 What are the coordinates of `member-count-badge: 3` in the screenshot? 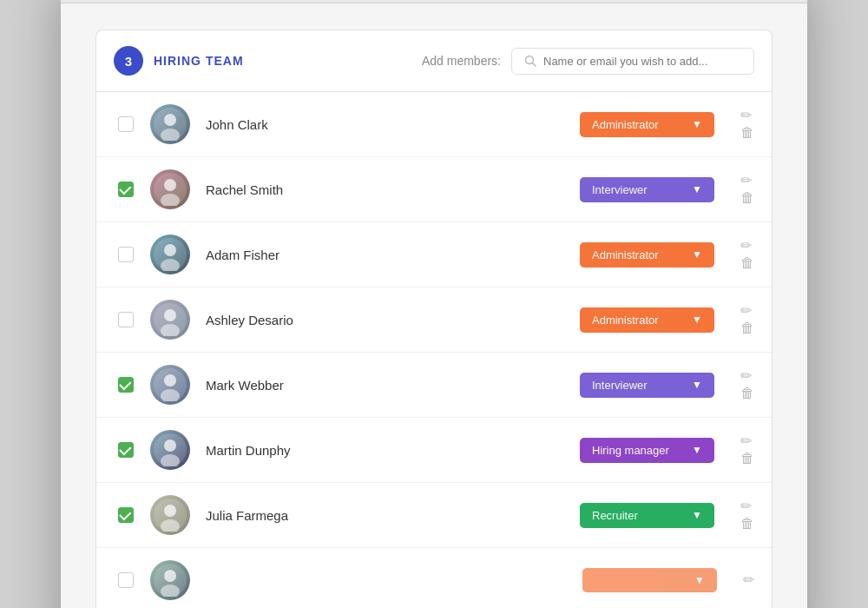 It's located at (128, 61).